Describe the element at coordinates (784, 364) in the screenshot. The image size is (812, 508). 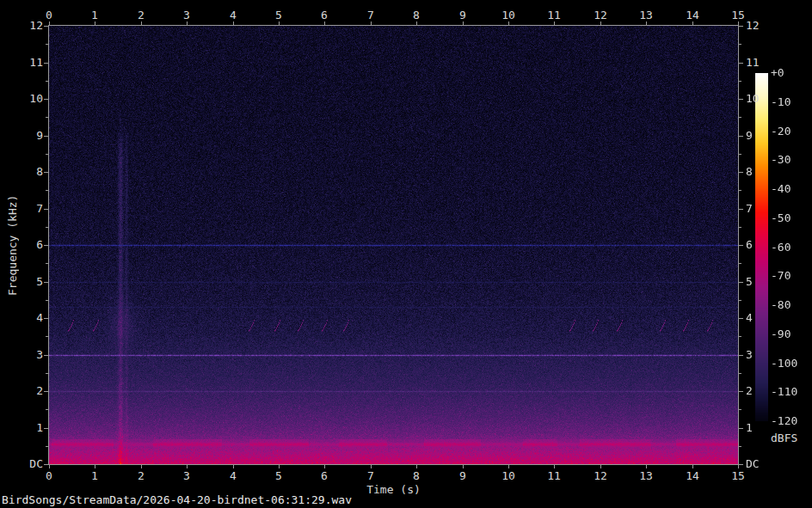
I see `colorbar-tick-label: -100` at that location.